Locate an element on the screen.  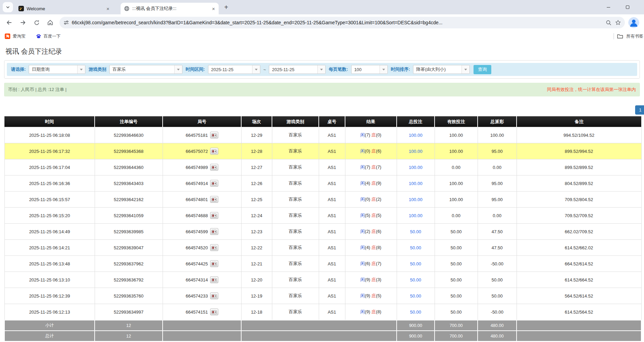
table-row: 2025-11-25 06:13:48522993637962664574425… is located at coordinates (323, 264).